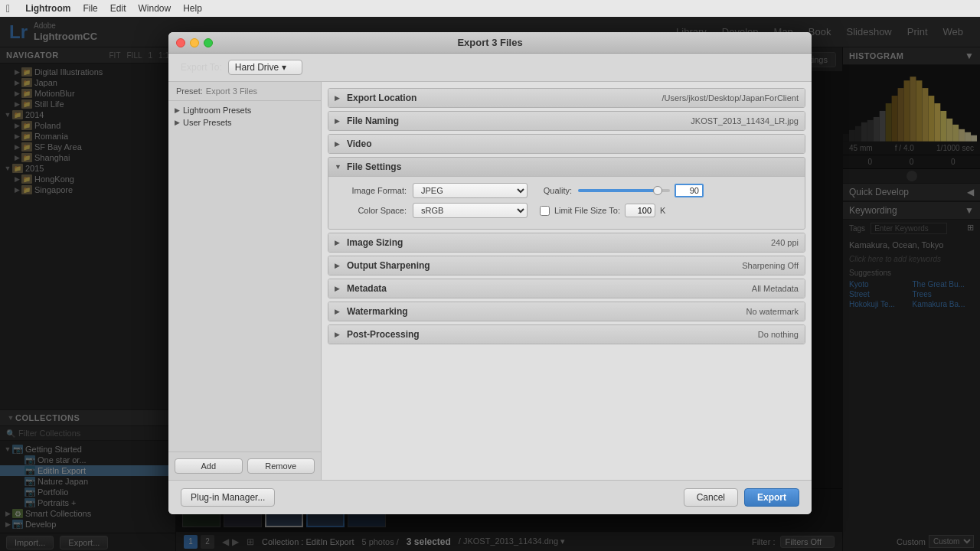 This screenshot has width=980, height=551. I want to click on presets-list: ▶ Lightroom Presets ▶ User Presets, so click(245, 276).